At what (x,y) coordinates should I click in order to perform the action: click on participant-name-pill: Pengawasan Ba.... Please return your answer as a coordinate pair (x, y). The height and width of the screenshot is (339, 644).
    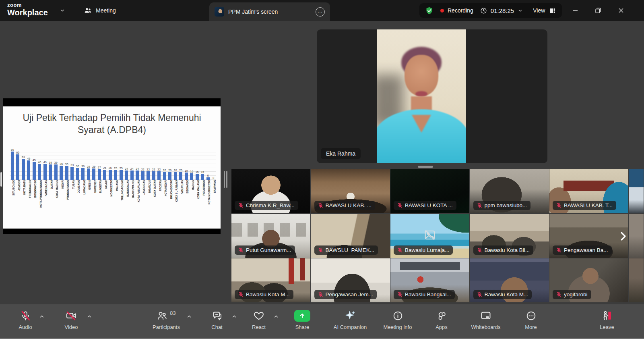
    Looking at the image, I should click on (582, 250).